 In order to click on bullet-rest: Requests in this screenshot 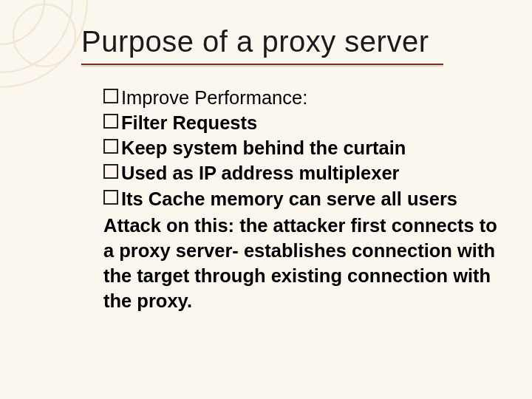, I will do `click(212, 123)`.